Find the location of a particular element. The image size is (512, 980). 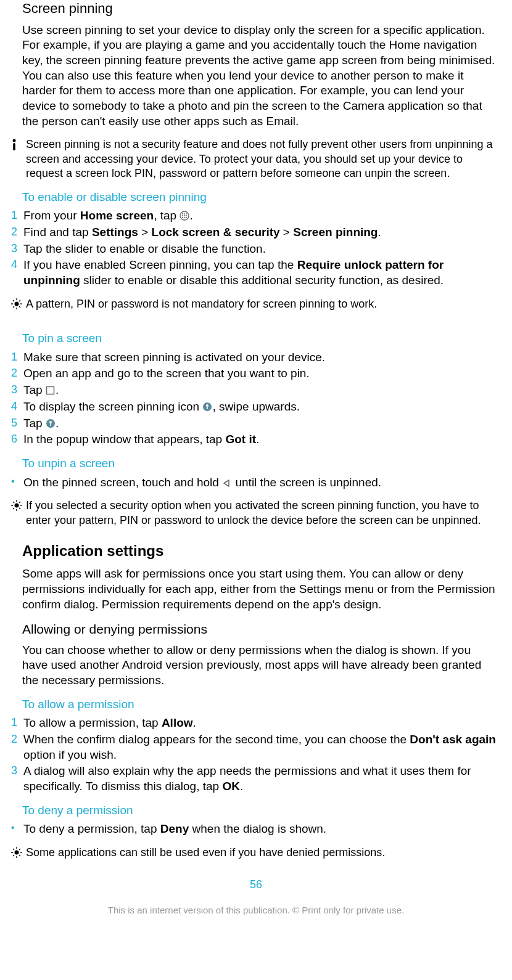

bold-got-it: Got it is located at coordinates (241, 439).